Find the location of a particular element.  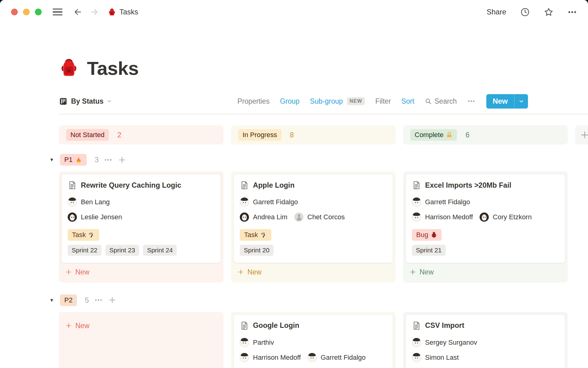

properties-button: Properties is located at coordinates (254, 101).